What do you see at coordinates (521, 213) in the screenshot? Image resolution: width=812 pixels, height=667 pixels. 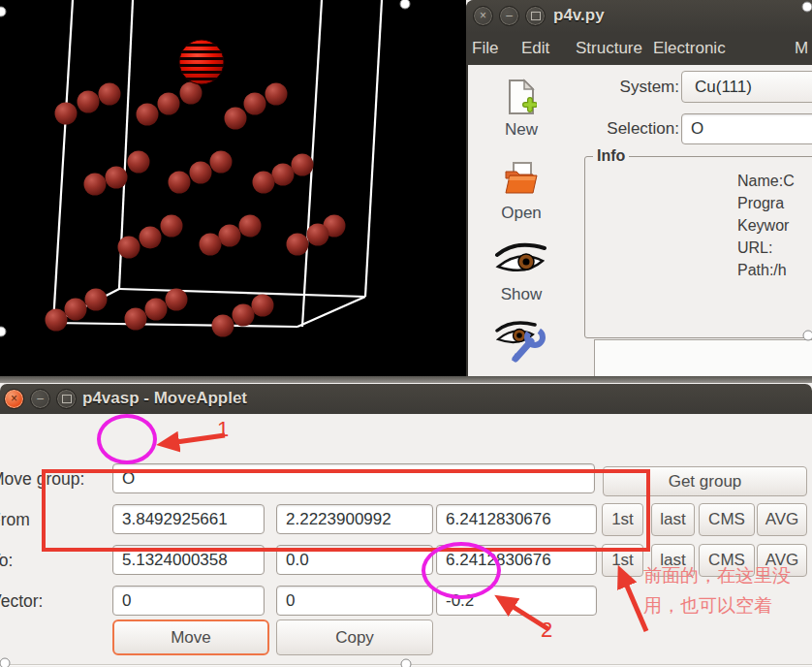 I see `toolbar-open-button: Open` at bounding box center [521, 213].